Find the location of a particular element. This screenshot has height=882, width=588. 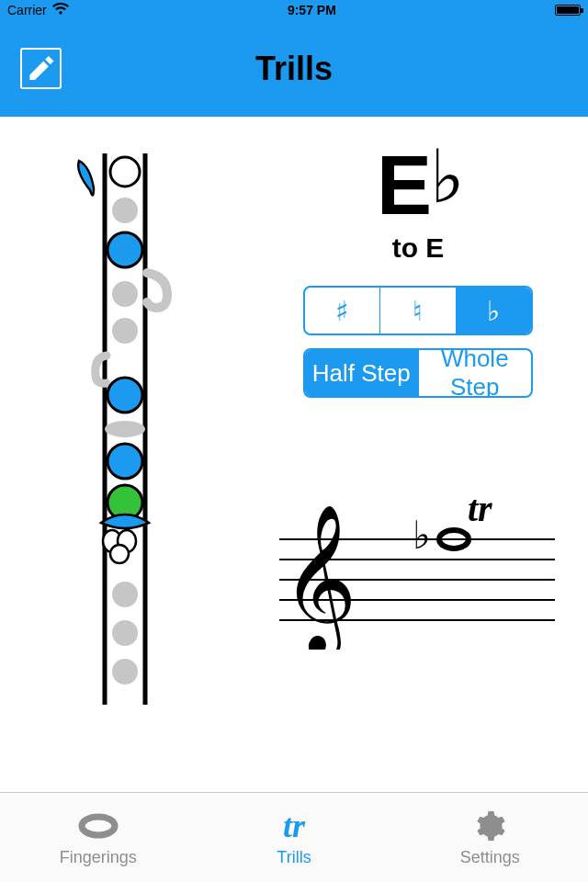

pencil-icon is located at coordinates (40, 69).